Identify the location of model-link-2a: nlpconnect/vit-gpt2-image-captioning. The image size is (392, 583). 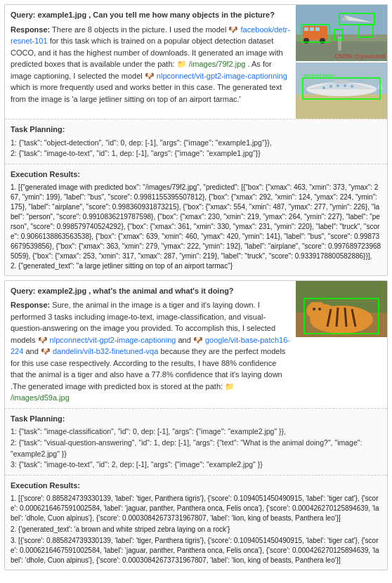
(113, 340).